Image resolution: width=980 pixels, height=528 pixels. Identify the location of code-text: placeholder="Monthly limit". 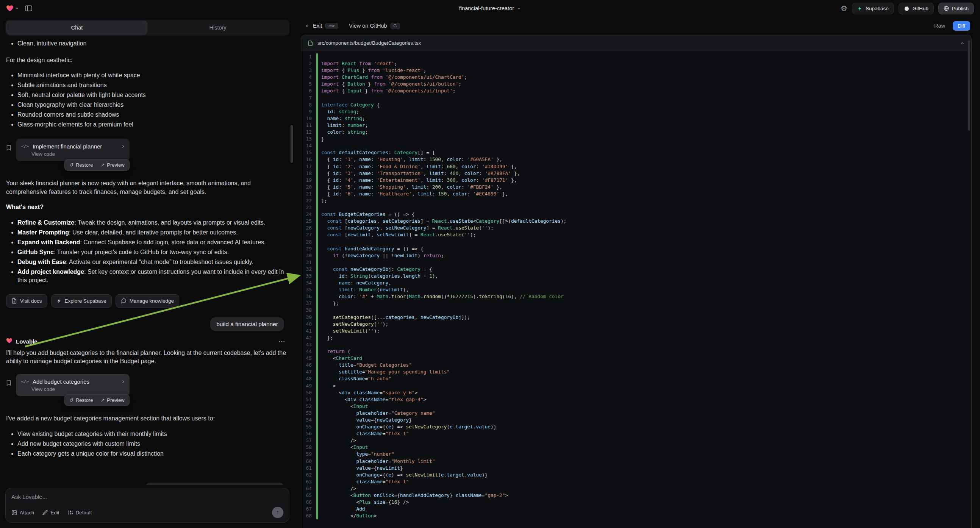
(377, 461).